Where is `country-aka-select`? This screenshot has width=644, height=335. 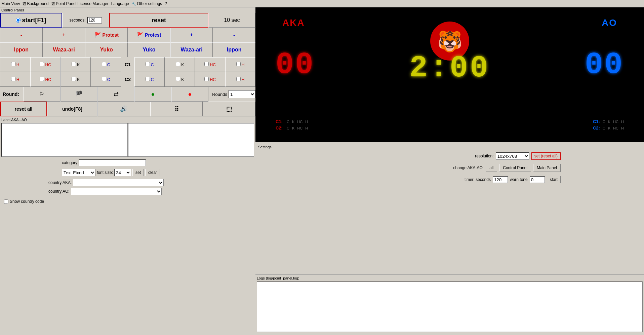 country-aka-select is located at coordinates (118, 183).